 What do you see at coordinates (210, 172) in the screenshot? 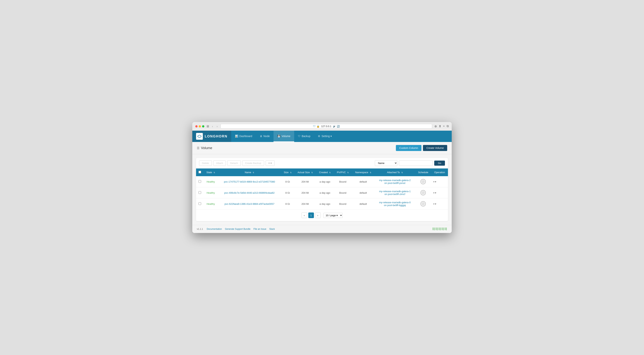
I see `state-header: State ⇅` at bounding box center [210, 172].